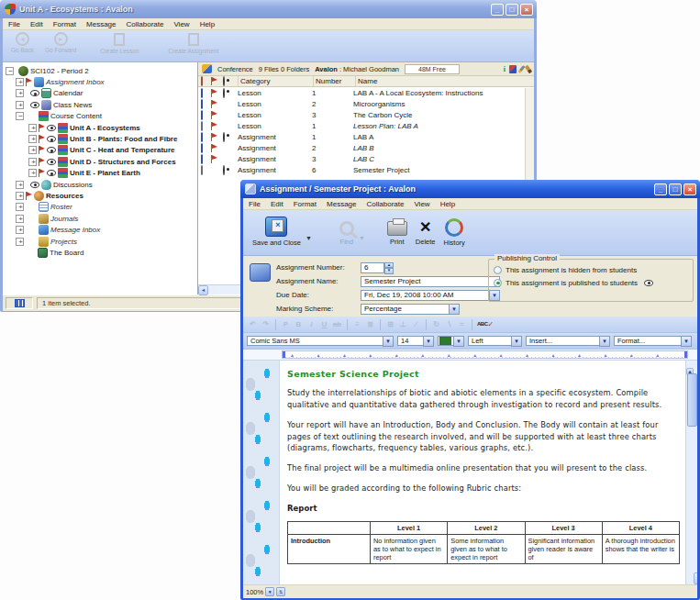 Image resolution: width=700 pixels, height=600 pixels. What do you see at coordinates (497, 283) in the screenshot?
I see `radio-selected-icon` at bounding box center [497, 283].